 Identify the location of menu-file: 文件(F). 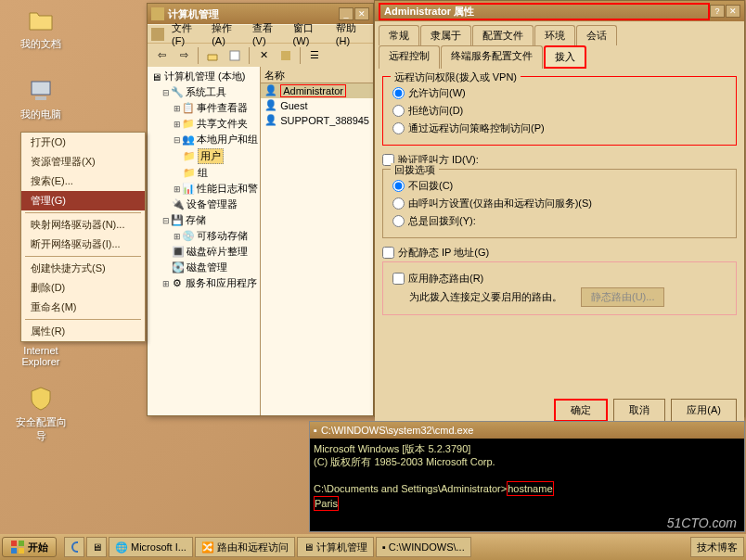
(186, 33).